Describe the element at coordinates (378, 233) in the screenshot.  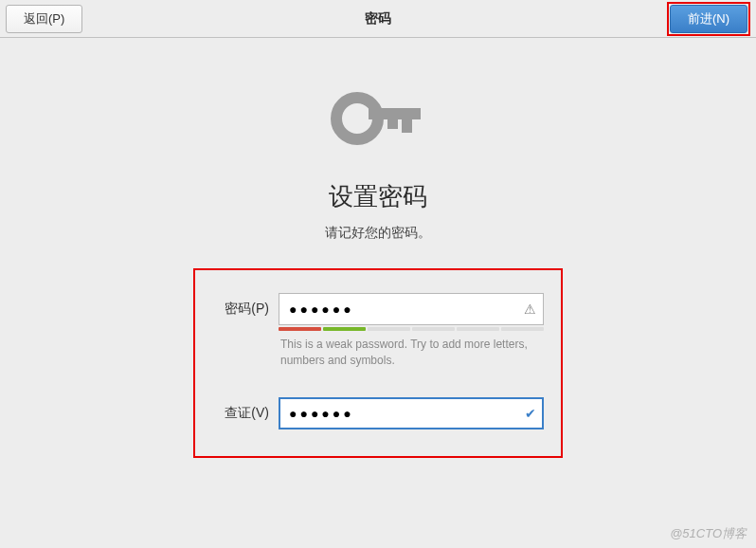
I see `page-subheading: 请记好您的密码。` at that location.